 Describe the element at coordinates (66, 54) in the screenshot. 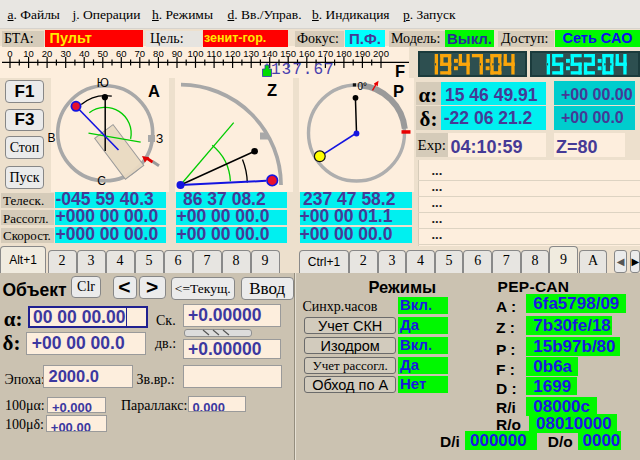

I see `svg-text: 30` at that location.